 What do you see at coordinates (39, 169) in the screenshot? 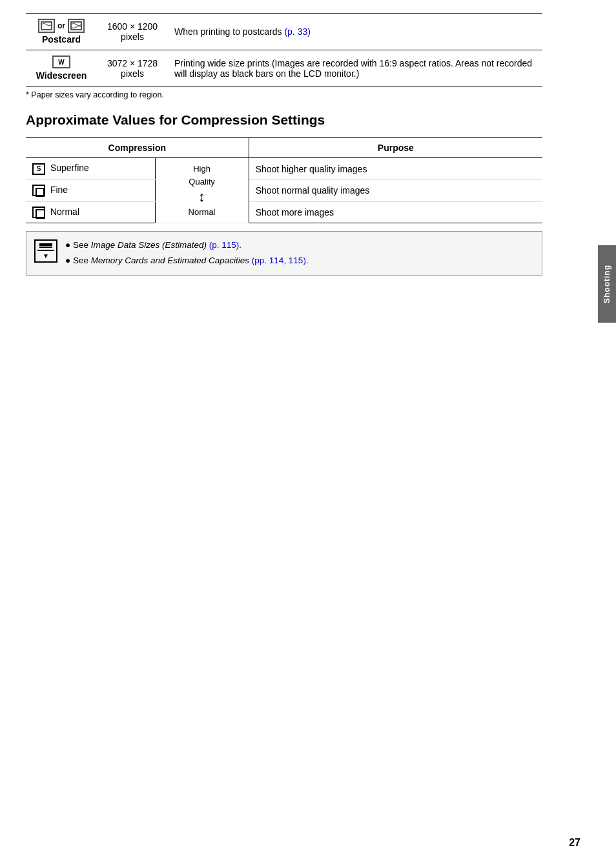
I see `superfine-icon: S` at bounding box center [39, 169].